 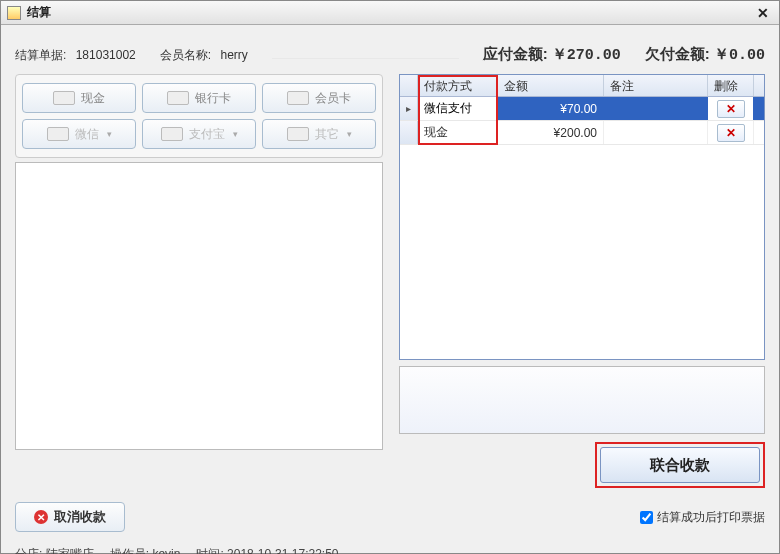 What do you see at coordinates (409, 108) in the screenshot?
I see `row-indicator-icon: ▸` at bounding box center [409, 108].